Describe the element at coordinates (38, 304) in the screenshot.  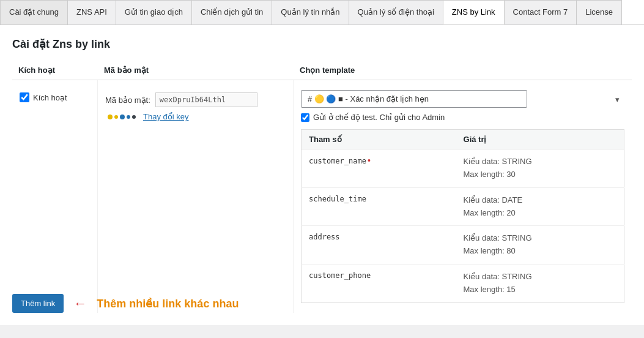
I see `them-link-button: Thêm link` at that location.